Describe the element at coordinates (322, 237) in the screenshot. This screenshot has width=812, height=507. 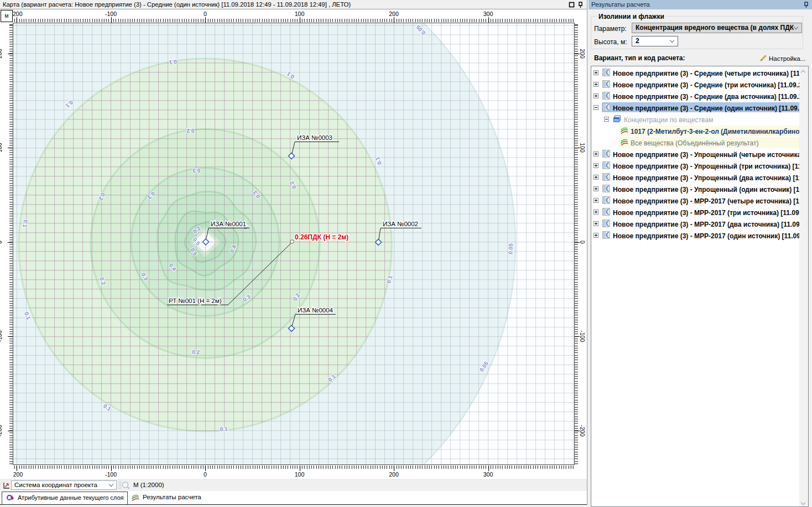
I see `svg-text: 0.26ПДК (Н = 2м)` at that location.